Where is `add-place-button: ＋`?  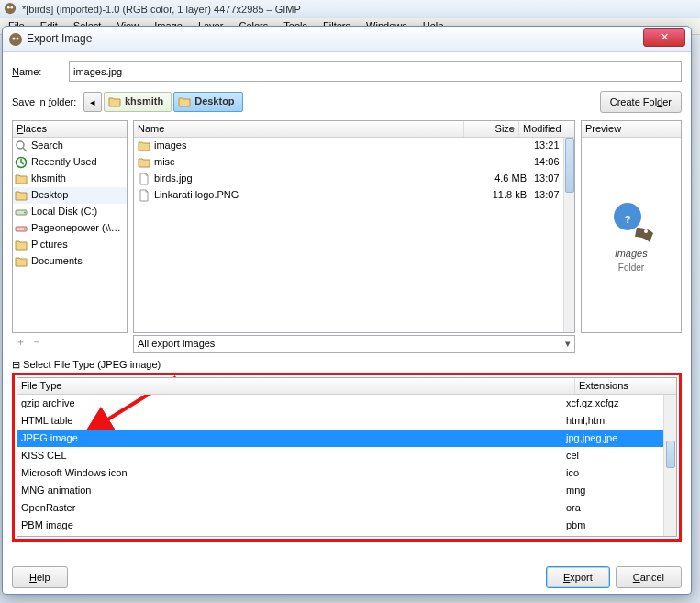
add-place-button: ＋ is located at coordinates (20, 344).